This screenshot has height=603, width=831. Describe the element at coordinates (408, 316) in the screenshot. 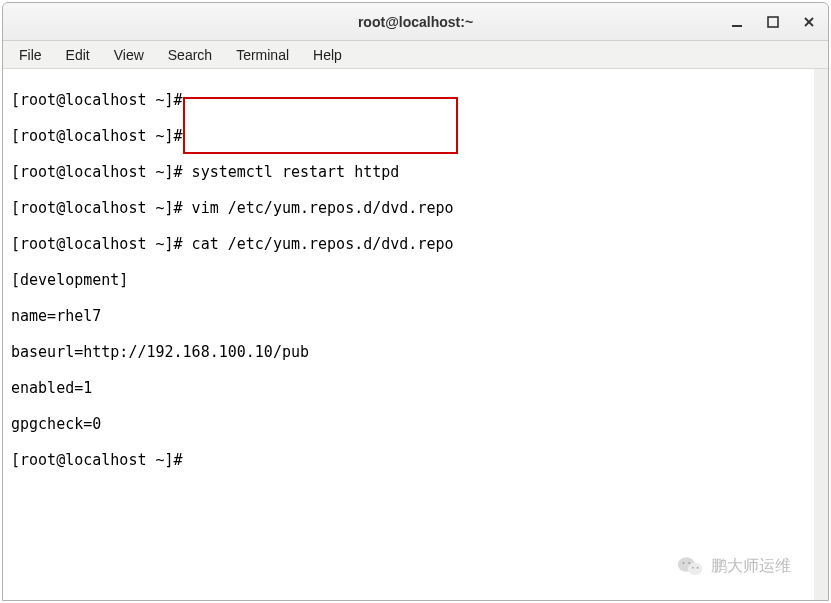

I see `terminal-line: name=rhel7` at that location.